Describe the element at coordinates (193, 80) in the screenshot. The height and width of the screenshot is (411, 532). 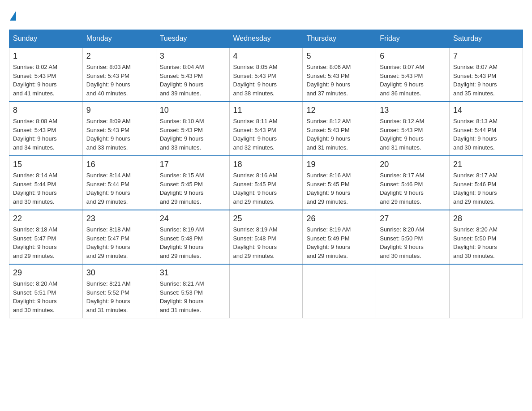
I see `day-info: Sunrise: 8:04 AM Sunset: 5:43 PM Dayligh…` at that location.